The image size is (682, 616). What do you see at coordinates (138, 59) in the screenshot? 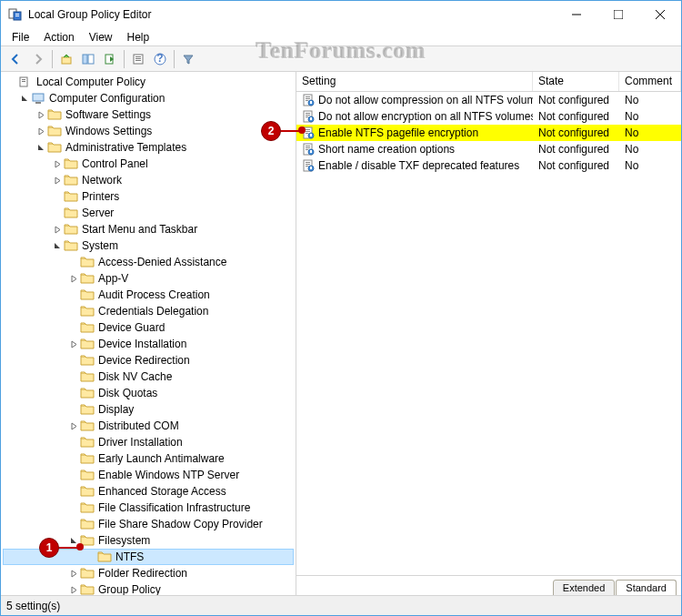
I see `refresh-button` at bounding box center [138, 59].